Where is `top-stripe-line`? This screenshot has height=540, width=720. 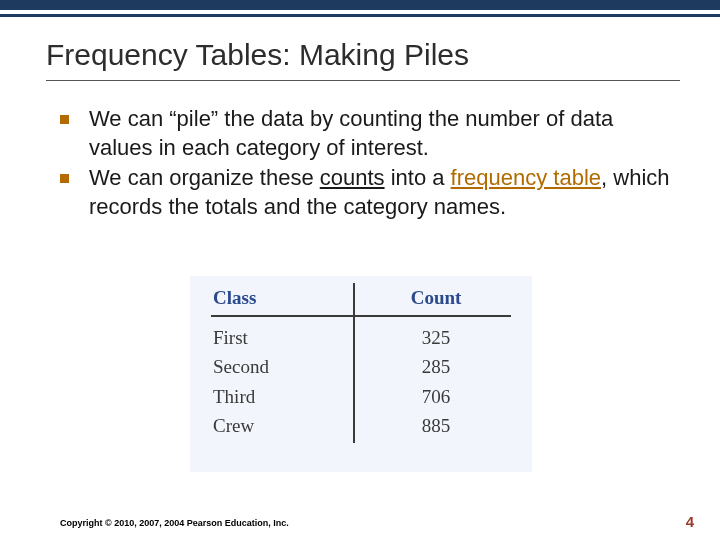 top-stripe-line is located at coordinates (360, 16).